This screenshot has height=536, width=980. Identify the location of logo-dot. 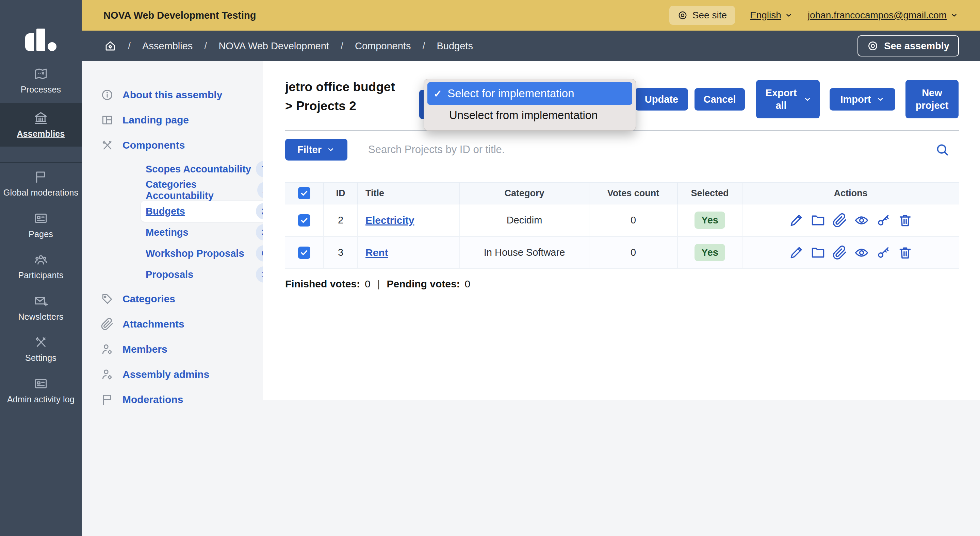
(52, 46).